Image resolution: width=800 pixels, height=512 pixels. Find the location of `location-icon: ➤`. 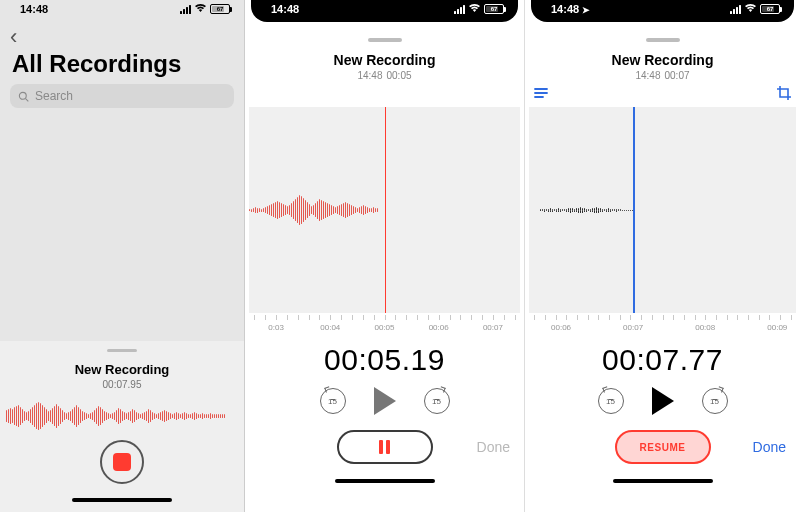

location-icon: ➤ is located at coordinates (586, 10).